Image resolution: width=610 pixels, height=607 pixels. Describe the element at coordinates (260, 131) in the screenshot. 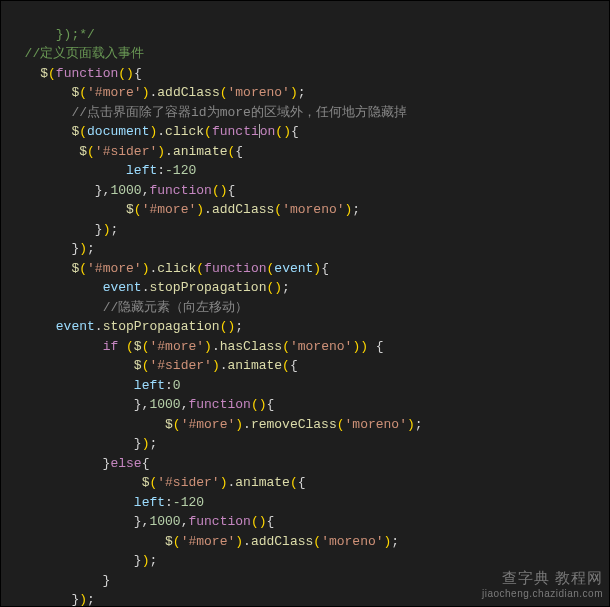

I see `cursor` at that location.